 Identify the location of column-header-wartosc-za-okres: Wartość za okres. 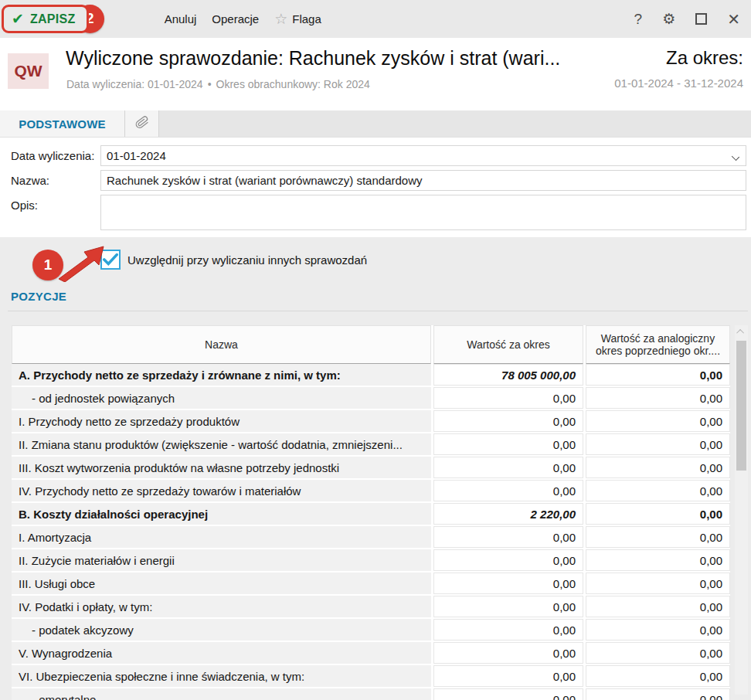
(508, 345).